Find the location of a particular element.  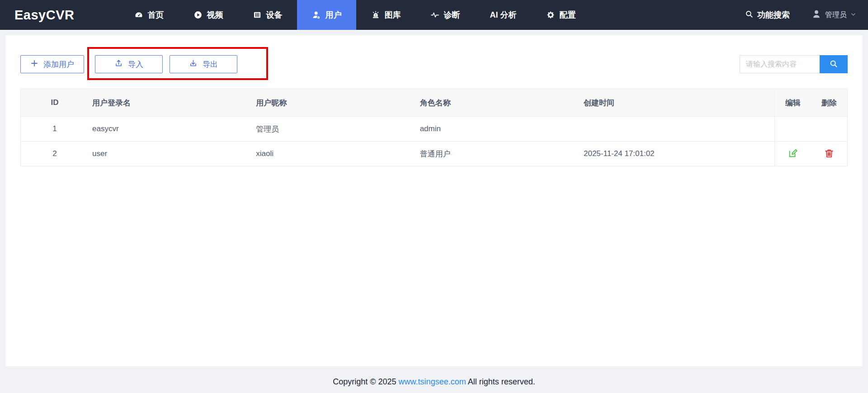

pulse-icon is located at coordinates (435, 15).